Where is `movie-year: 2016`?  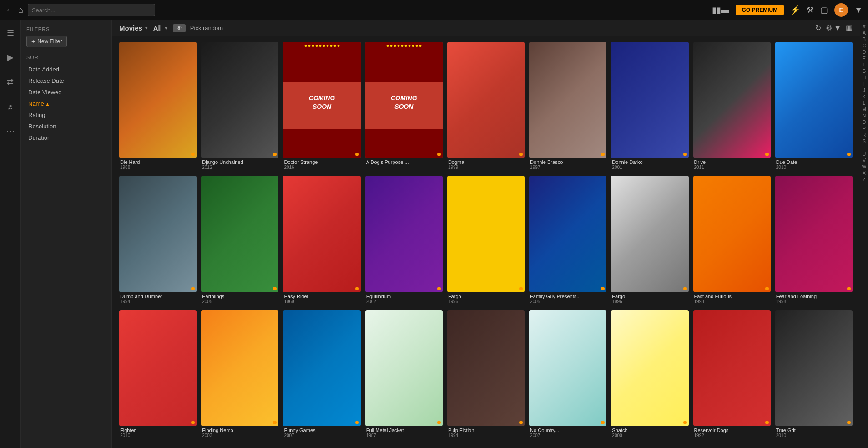
movie-year: 2016 is located at coordinates (322, 168).